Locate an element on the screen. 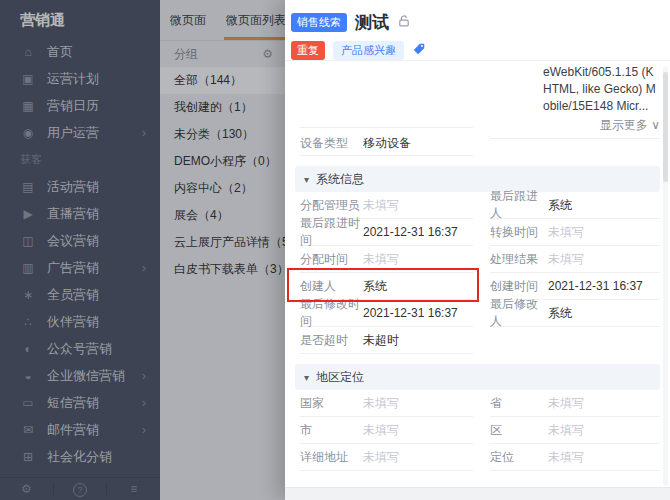  field-row: 是否超时 未超时 is located at coordinates (478, 340).